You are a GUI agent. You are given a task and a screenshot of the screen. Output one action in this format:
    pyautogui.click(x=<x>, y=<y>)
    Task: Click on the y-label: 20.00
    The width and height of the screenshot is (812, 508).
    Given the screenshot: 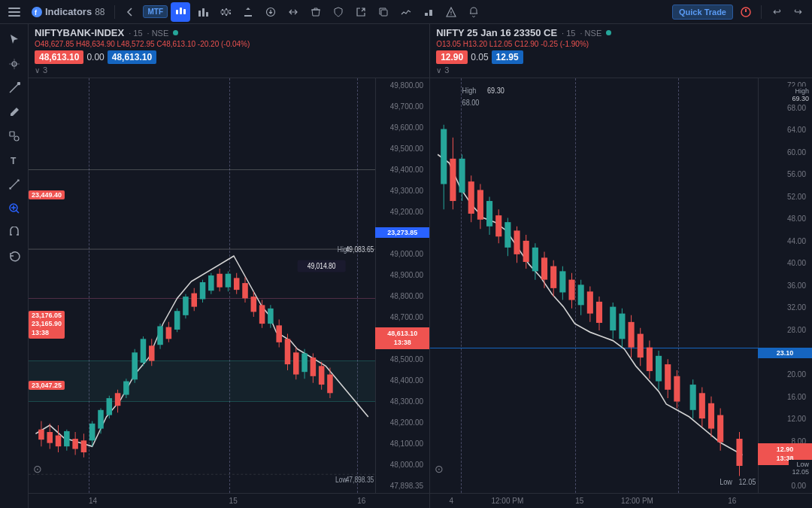 What is the action you would take?
    pyautogui.click(x=785, y=375)
    